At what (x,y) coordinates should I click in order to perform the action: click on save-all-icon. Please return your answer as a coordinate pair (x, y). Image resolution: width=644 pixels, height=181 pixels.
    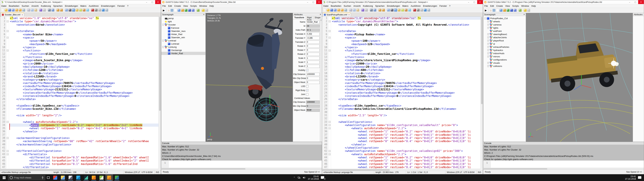
    Looking at the image, I should click on (13, 10).